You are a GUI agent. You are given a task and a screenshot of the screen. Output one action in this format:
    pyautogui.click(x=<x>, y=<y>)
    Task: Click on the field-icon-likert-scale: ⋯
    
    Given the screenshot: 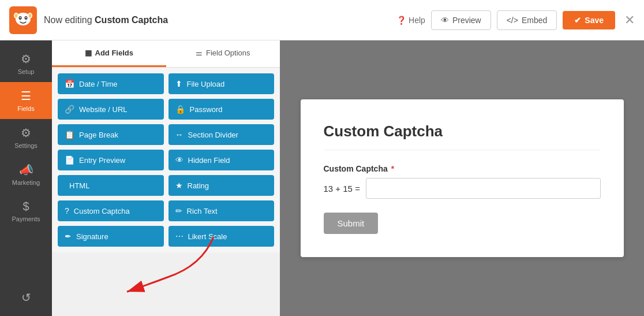 What is the action you would take?
    pyautogui.click(x=179, y=236)
    